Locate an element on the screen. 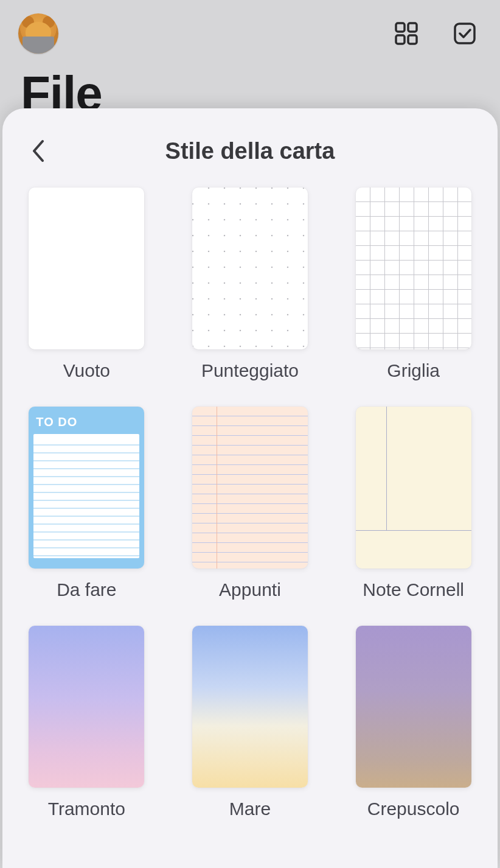  sheet-title: Stile della carta is located at coordinates (251, 151).